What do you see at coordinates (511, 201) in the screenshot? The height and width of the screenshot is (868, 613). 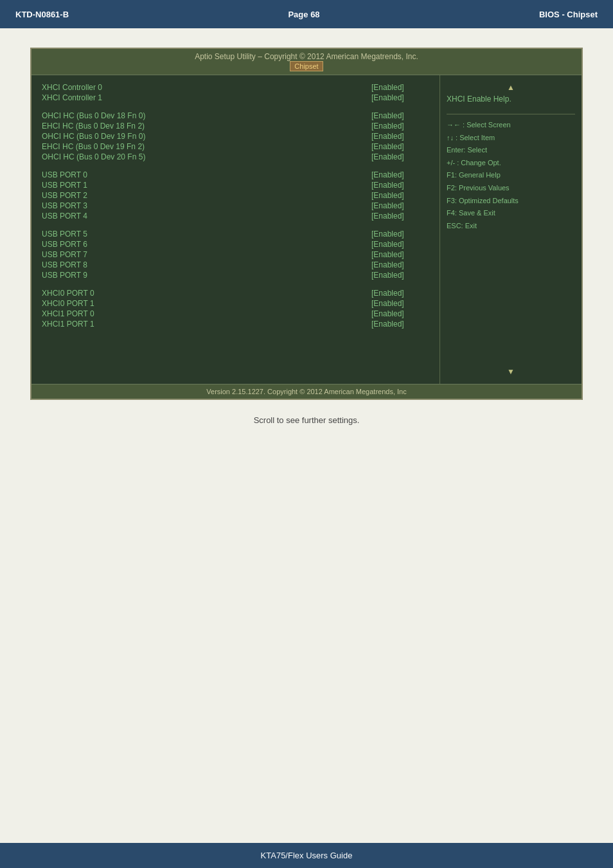 I see `key-help-f3_defaults: F3: Optimized Defaults` at bounding box center [511, 201].